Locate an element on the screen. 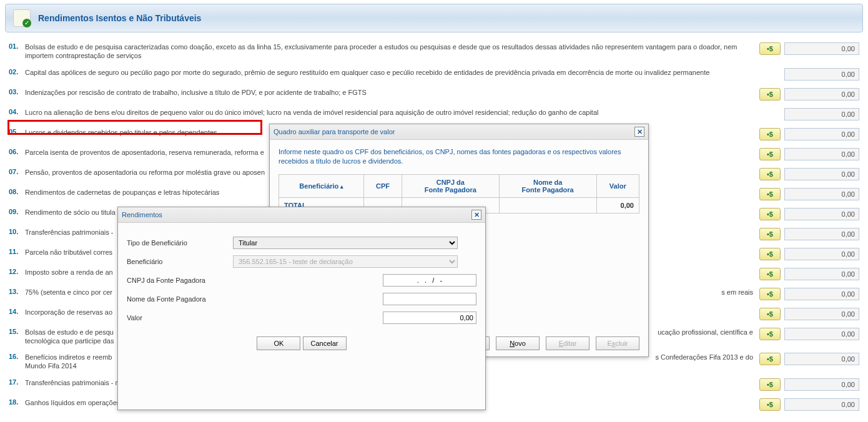 The height and width of the screenshot is (422, 868). income-row: 04.Lucro na alienação de bens e/ou direi… is located at coordinates (434, 114).